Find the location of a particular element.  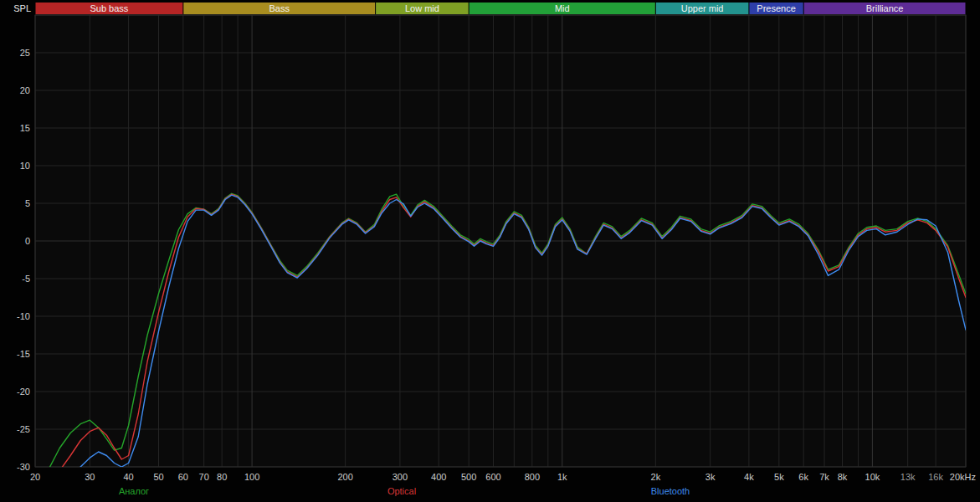

band-label: Presence is located at coordinates (776, 8).